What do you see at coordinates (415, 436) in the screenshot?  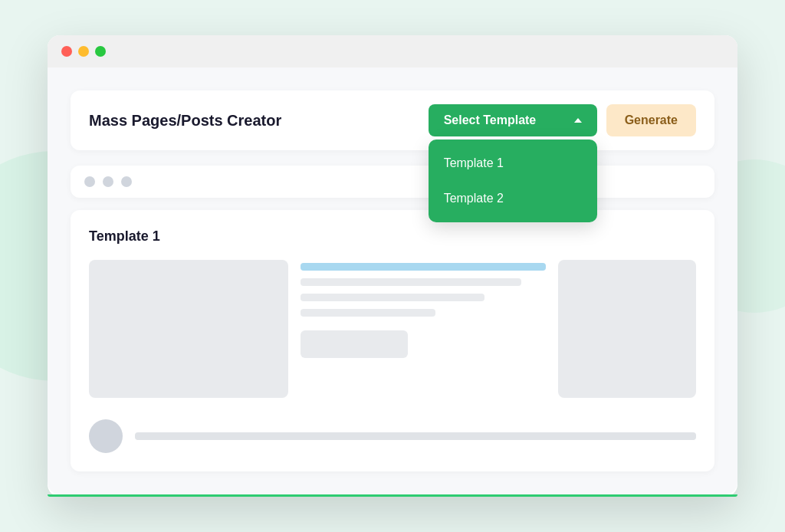 I see `preview-footer-line` at bounding box center [415, 436].